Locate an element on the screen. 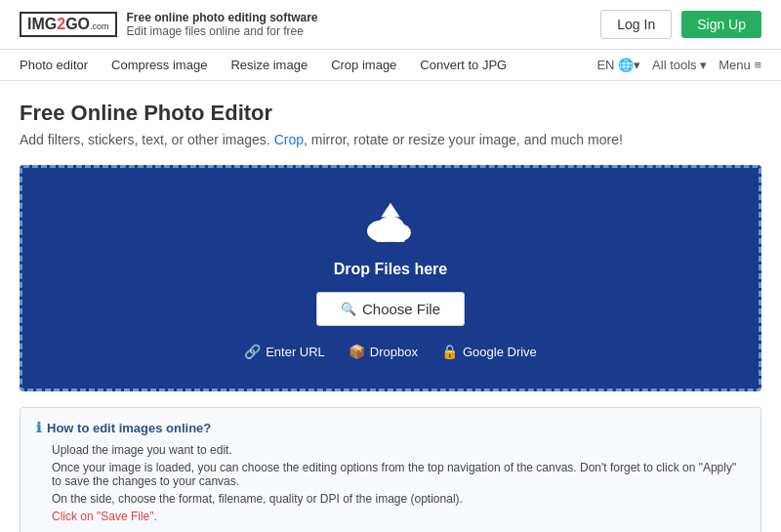 The height and width of the screenshot is (532, 781). nav-compress: Compress image is located at coordinates (159, 64).